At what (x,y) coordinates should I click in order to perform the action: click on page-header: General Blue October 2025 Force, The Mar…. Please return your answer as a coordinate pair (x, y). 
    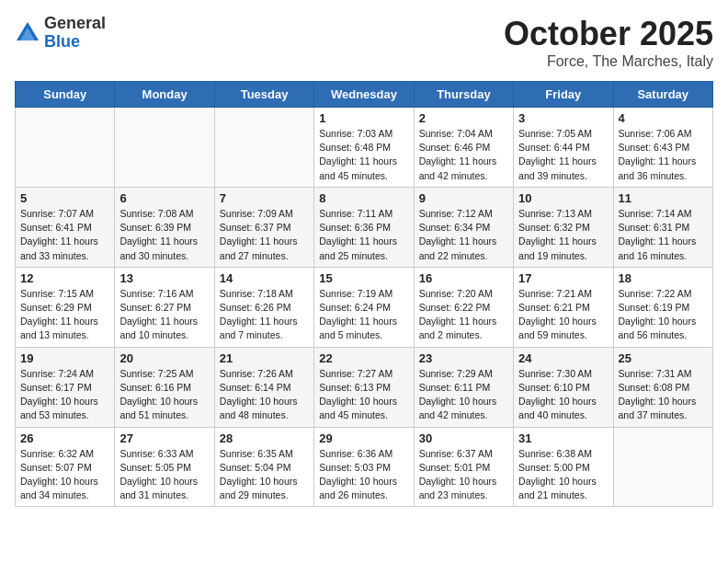
    Looking at the image, I should click on (364, 42).